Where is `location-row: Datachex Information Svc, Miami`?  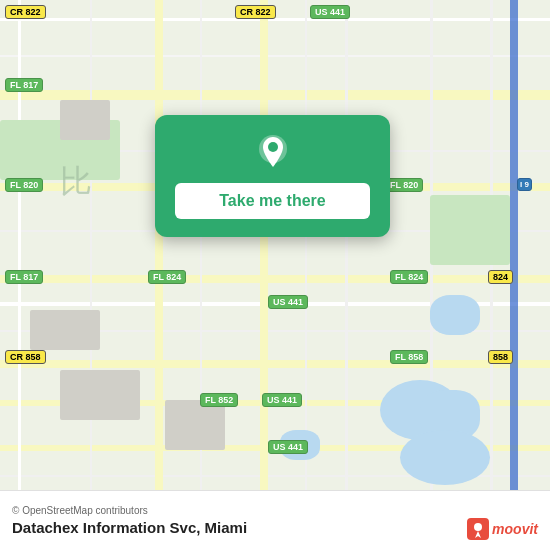 location-row: Datachex Information Svc, Miami is located at coordinates (275, 528).